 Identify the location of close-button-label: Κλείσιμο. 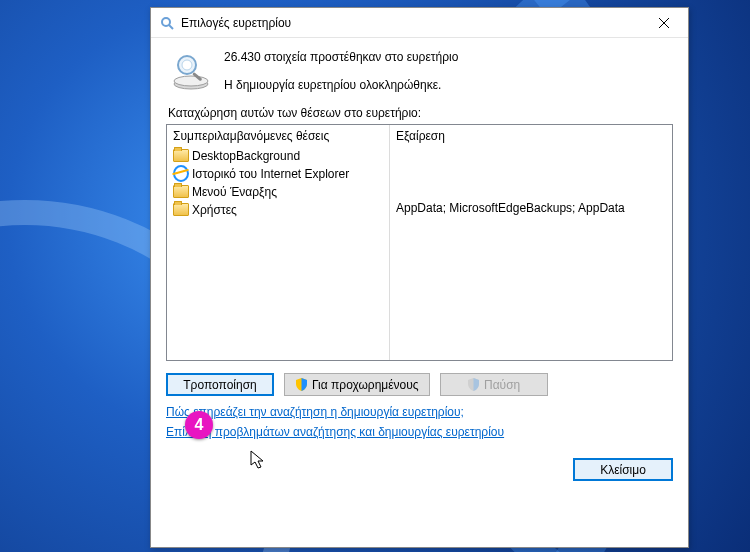
(623, 470).